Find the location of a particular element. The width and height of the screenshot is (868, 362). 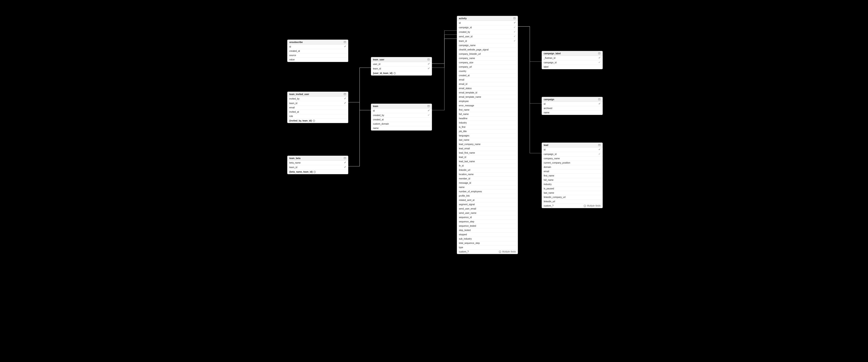

table-header: team_invited_user is located at coordinates (318, 94).